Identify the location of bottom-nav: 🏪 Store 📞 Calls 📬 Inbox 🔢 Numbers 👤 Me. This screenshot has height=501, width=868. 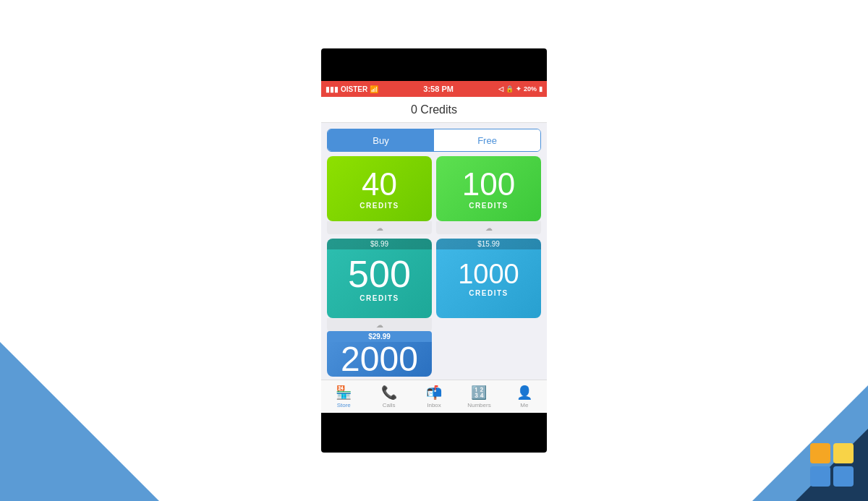
(434, 396).